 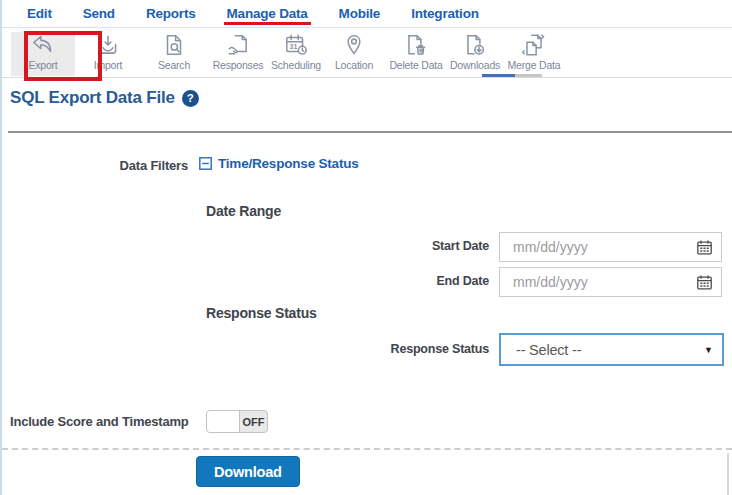 I want to click on toolbar-scrollbar-track, so click(x=528, y=76).